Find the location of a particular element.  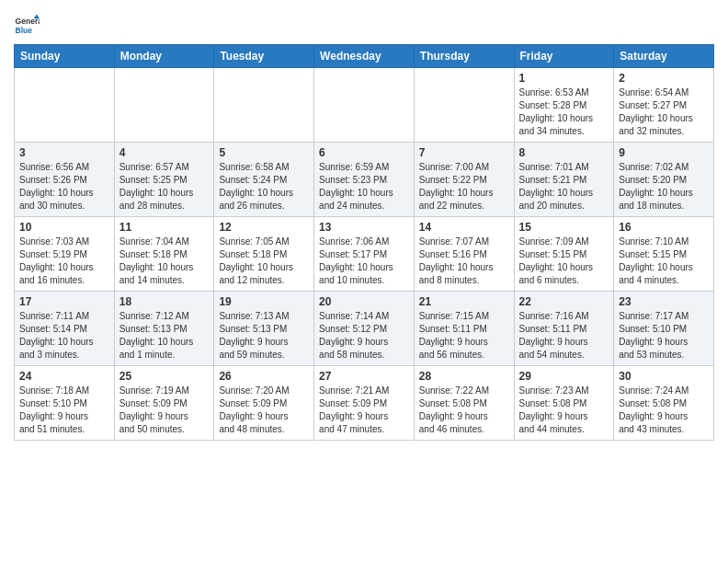

day-info: Sunrise: 7:19 AM Sunset: 5:09 PM Dayligh… is located at coordinates (165, 410).